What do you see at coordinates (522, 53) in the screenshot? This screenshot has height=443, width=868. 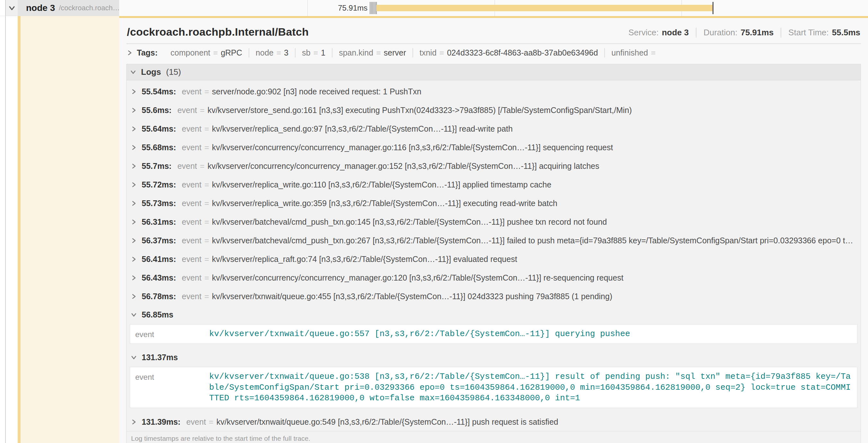 I see `tag-value: 024d3323-6c8f-4863-aa8b-37ab0e63496d` at bounding box center [522, 53].